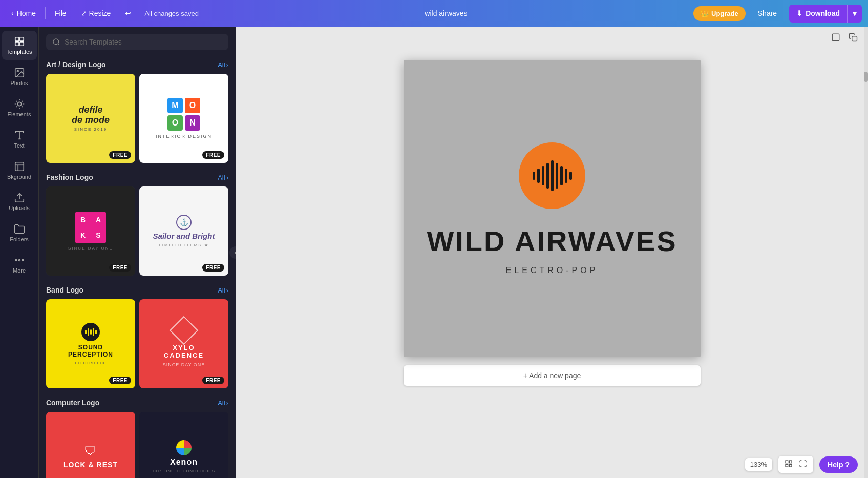 The width and height of the screenshot is (868, 478). Describe the element at coordinates (184, 445) in the screenshot. I see `template-card-xenon: Xenon HOSTING TECHNOLOGIES FREE` at that location.